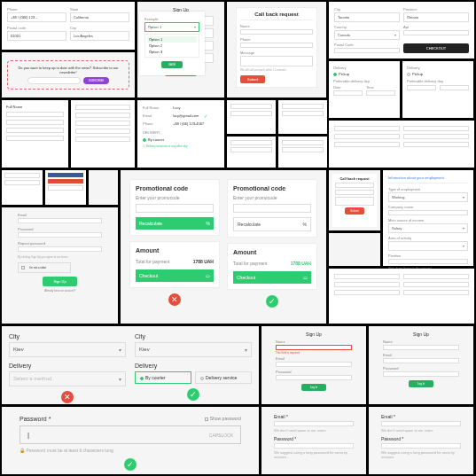  What do you see at coordinates (37, 18) in the screenshot?
I see `phone-input: +38 / (066) 123 -` at bounding box center [37, 18].